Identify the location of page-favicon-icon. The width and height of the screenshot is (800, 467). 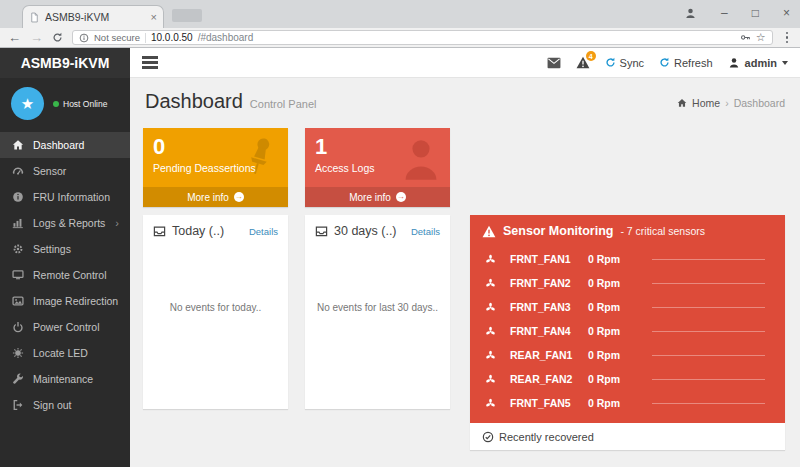
(34, 18).